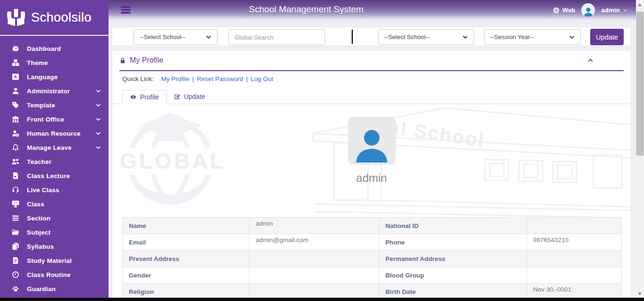  Describe the element at coordinates (133, 97) in the screenshot. I see `eye-icon` at that location.